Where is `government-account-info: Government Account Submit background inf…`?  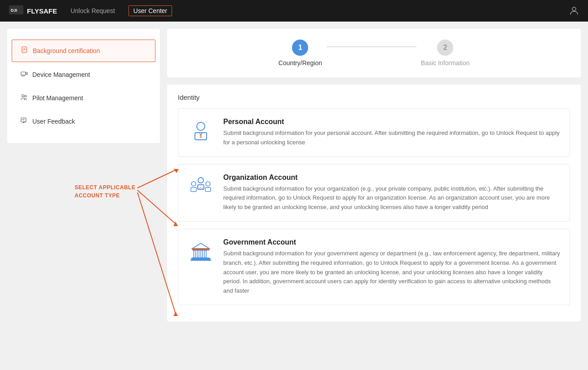 government-account-info: Government Account Submit background inf… is located at coordinates (392, 267).